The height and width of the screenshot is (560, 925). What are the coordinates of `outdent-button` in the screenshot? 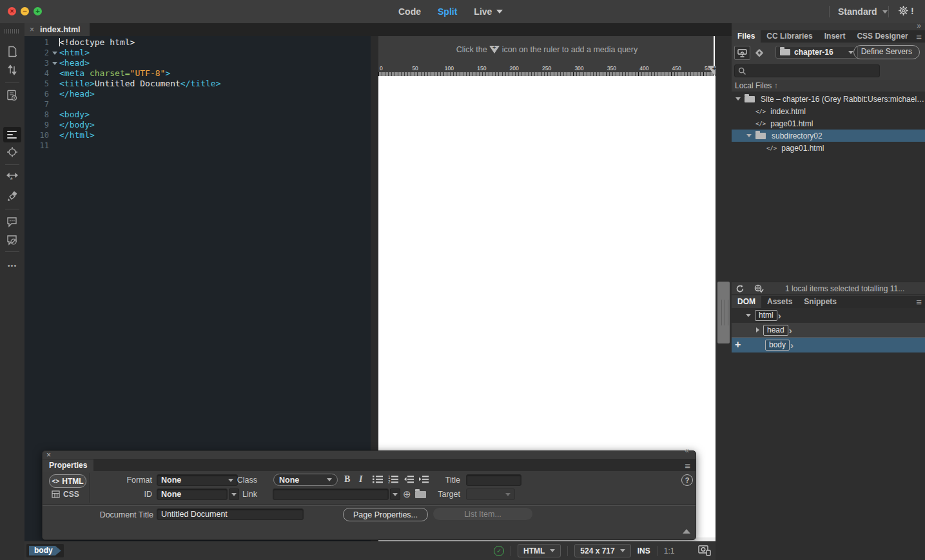 It's located at (409, 479).